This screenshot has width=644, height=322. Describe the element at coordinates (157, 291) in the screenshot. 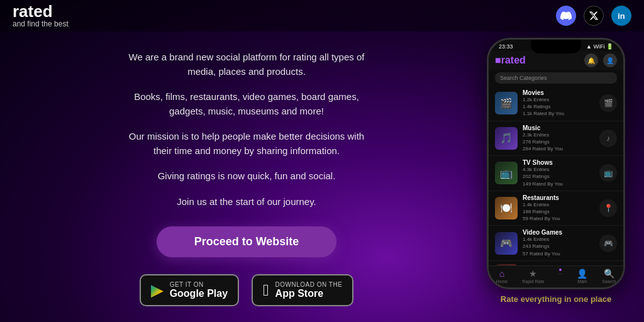

I see `google-play-icon: ▶` at that location.